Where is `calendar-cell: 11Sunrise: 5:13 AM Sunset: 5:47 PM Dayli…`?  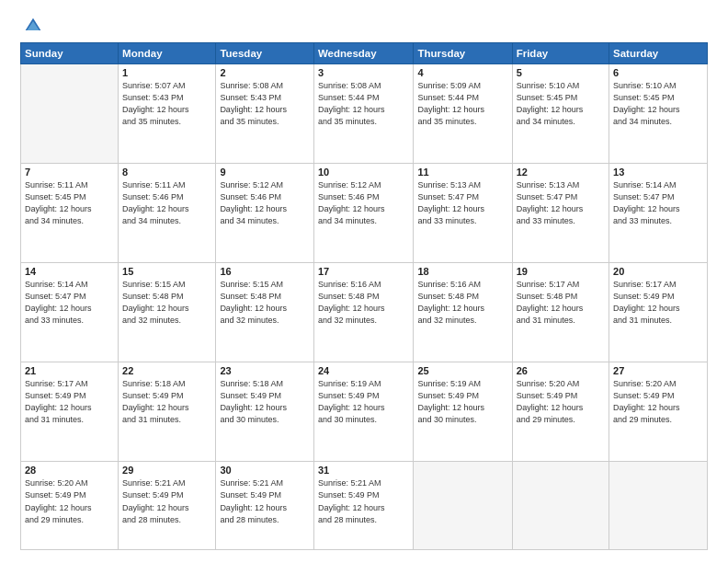 calendar-cell: 11Sunrise: 5:13 AM Sunset: 5:47 PM Dayli… is located at coordinates (463, 213).